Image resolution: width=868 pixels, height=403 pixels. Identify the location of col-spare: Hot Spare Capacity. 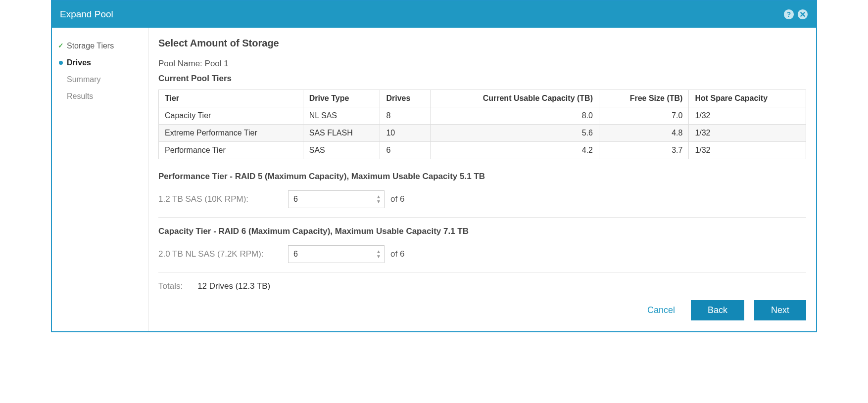
(747, 99).